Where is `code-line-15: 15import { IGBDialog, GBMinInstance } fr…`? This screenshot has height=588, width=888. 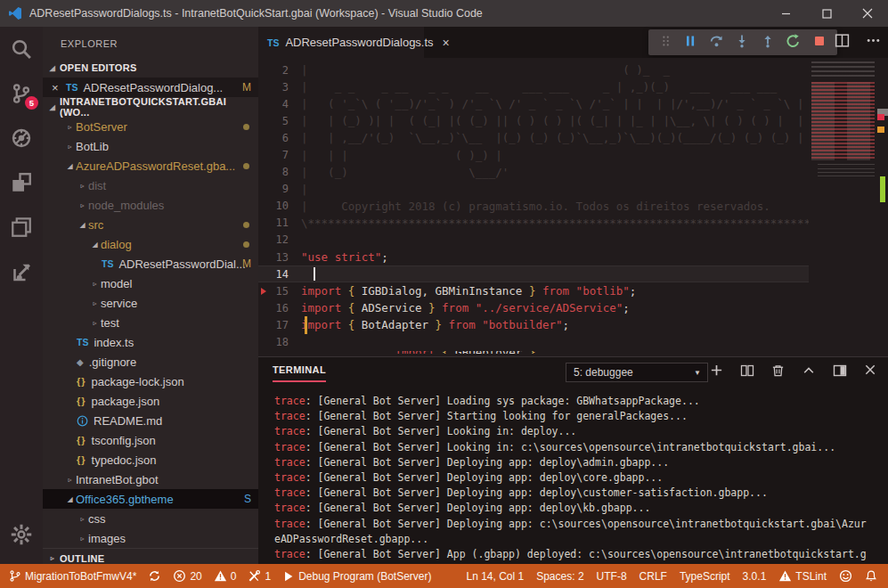 code-line-15: 15import { IGBDialog, GBMinInstance } fr… is located at coordinates (534, 290).